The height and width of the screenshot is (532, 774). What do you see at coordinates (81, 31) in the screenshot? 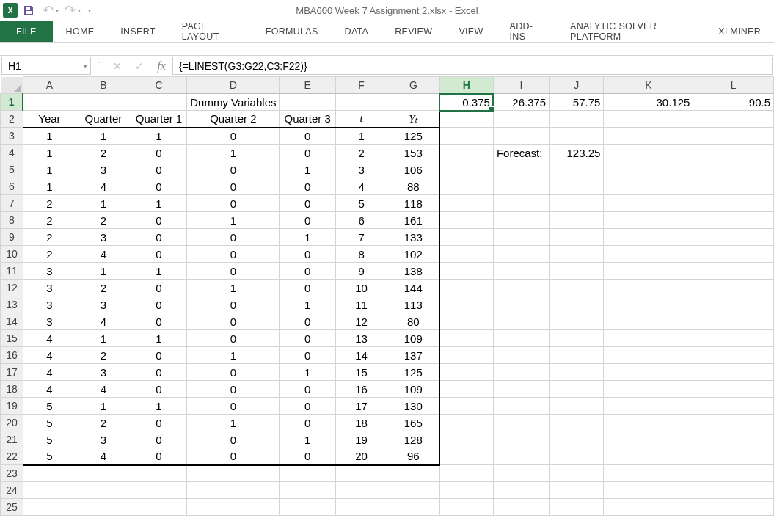
I see `tab-home: HOME` at bounding box center [81, 31].